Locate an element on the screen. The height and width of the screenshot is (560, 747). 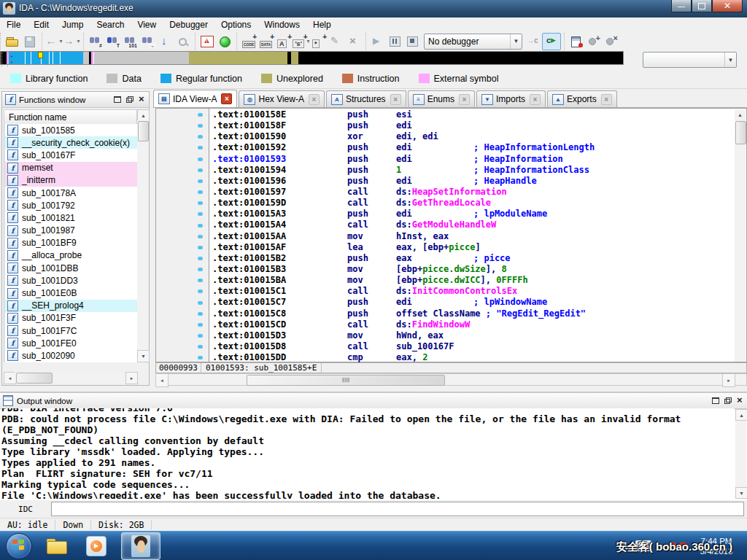
function-row: fsub_1001BF9 is located at coordinates (71, 244).